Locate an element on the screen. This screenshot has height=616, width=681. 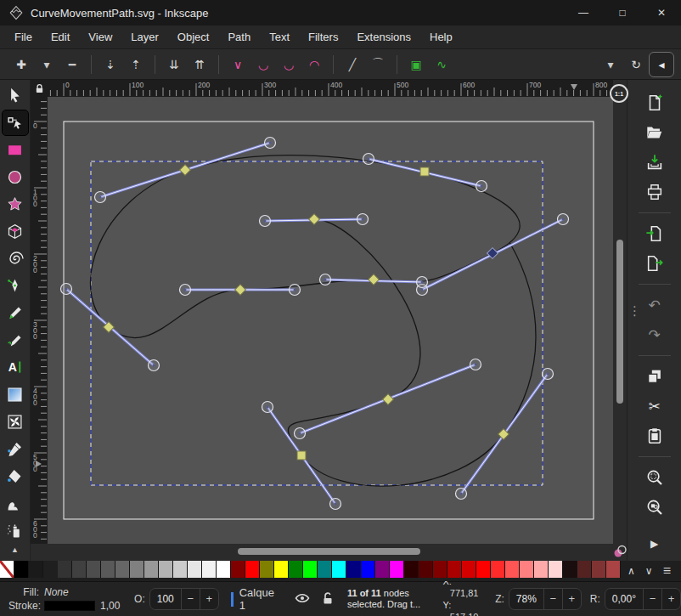
selector-tool is located at coordinates (15, 95).